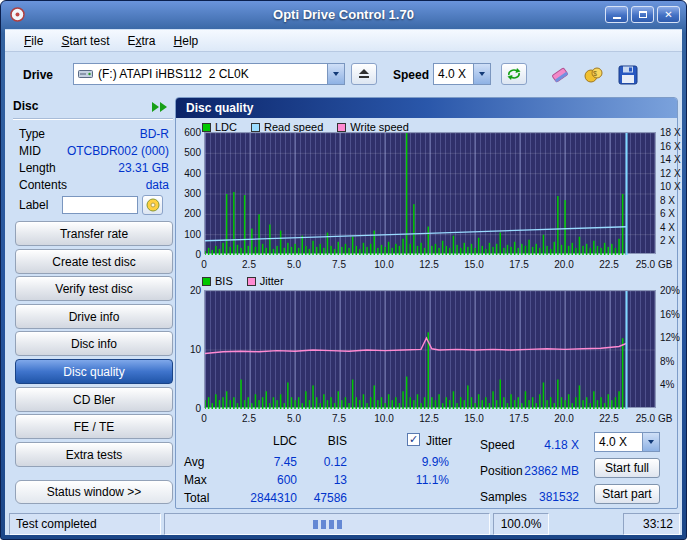 This screenshot has width=687, height=540. I want to click on disc-section-title: Disc, so click(26, 106).